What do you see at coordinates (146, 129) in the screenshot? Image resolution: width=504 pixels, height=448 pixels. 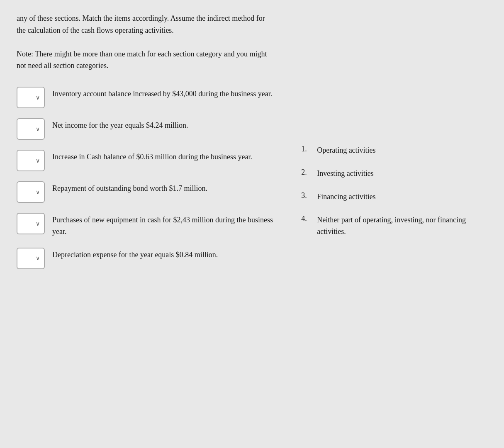 I see `list-item: ∨Net income for the year equals $4.24 mi…` at bounding box center [146, 129].